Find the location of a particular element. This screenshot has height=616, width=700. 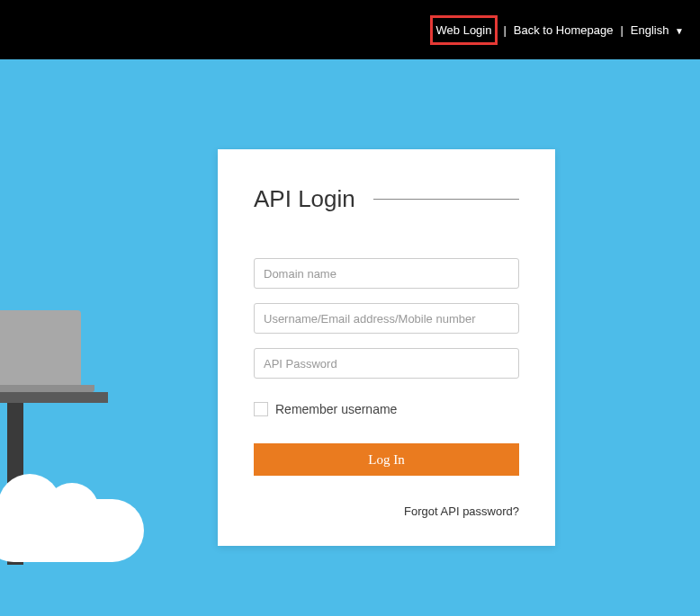

forgot-row: Forgot API password? is located at coordinates (387, 511).